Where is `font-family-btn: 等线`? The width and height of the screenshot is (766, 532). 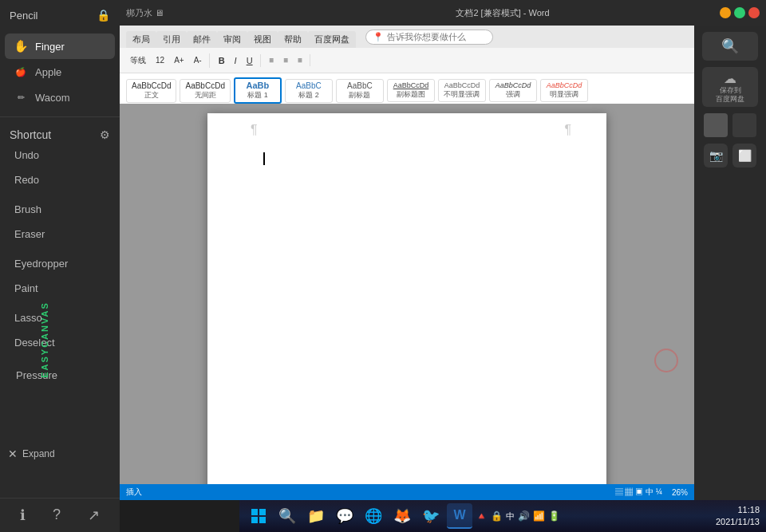 font-family-btn: 等线 is located at coordinates (138, 61).